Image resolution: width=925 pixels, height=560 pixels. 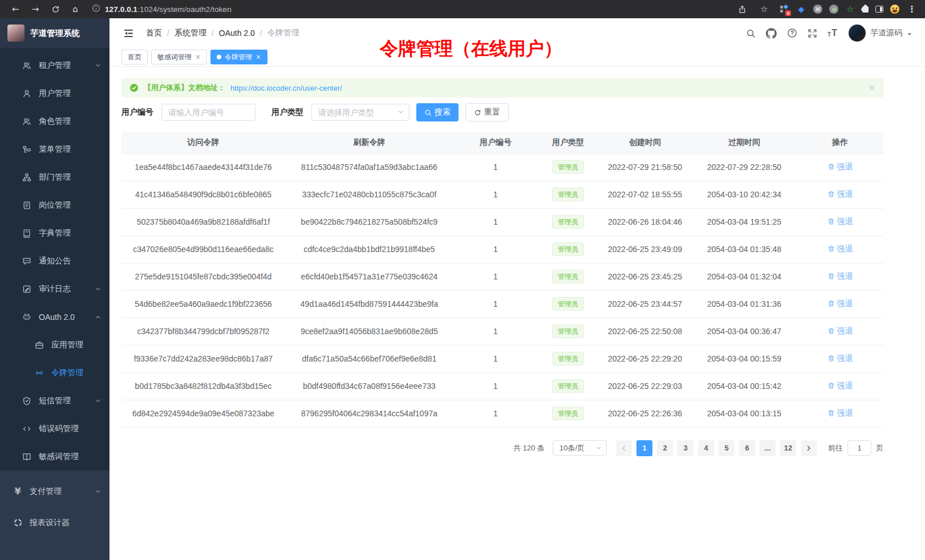 I want to click on tab-home: 首页, so click(x=135, y=57).